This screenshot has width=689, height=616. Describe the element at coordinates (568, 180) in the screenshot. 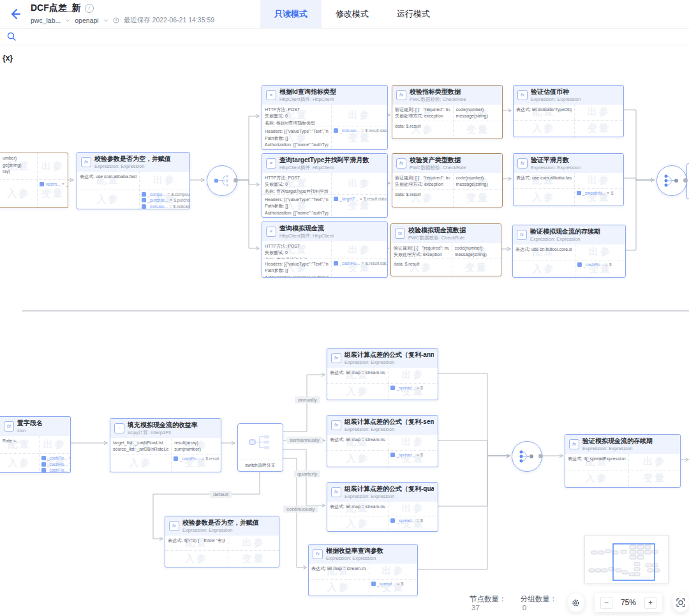

I see `node-card-verify-smooth-months: fx 验证平滑月数 Expression: Expression 配置 表达式:…` at that location.